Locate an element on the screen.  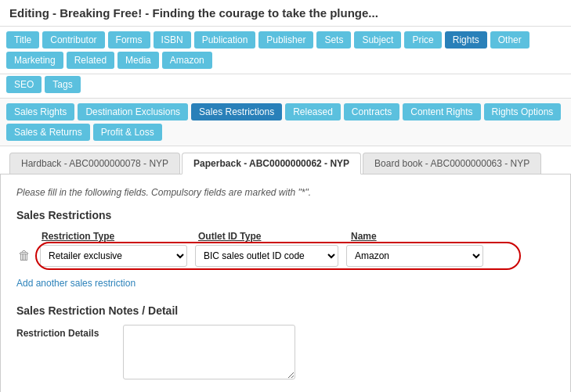
tab-board-book: Board book - ABC0000000063 - NYP is located at coordinates (452, 163).